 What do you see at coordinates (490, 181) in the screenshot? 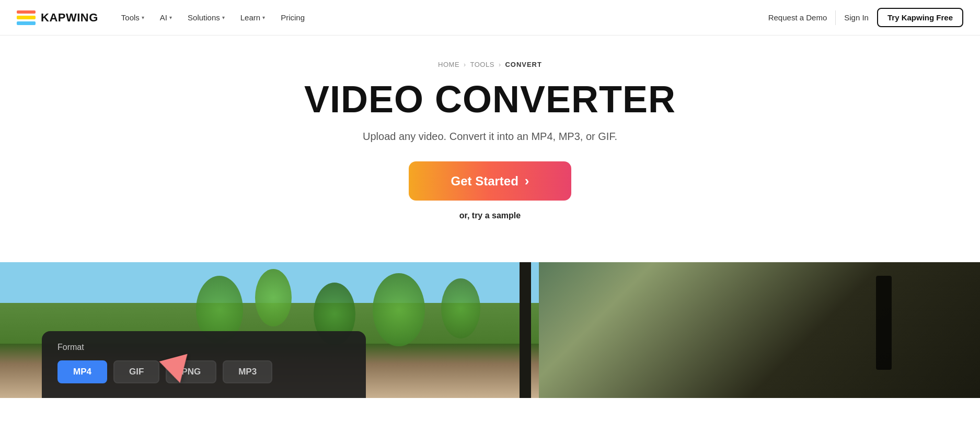
I see `get-started-button: Get Started ›` at bounding box center [490, 181].